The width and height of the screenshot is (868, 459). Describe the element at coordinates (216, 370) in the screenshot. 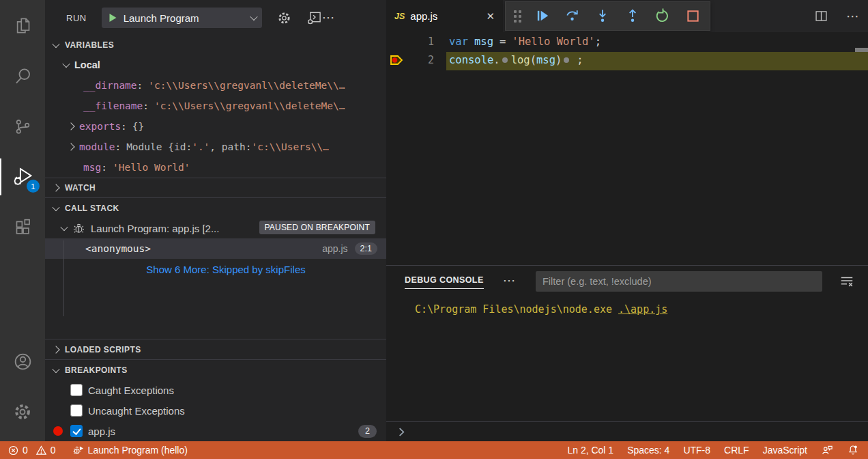

I see `breakpoints-section-header: BREAKPOINTS` at that location.